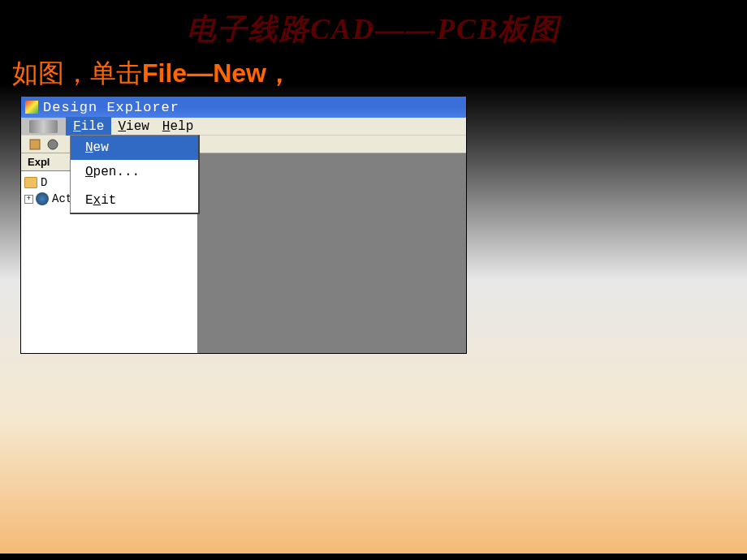  What do you see at coordinates (77, 73) in the screenshot?
I see `instruction-prefix: 如图，单击` at bounding box center [77, 73].